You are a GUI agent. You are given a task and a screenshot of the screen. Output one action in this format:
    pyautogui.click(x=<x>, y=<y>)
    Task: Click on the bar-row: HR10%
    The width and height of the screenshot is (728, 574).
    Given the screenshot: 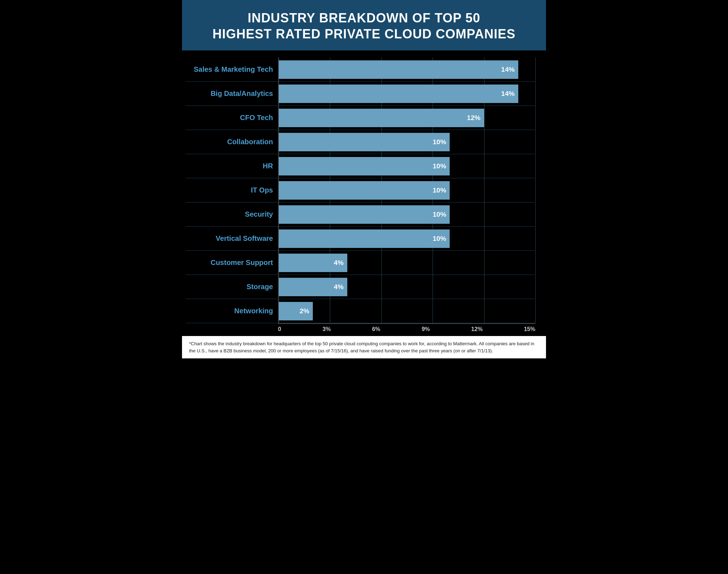 What is the action you would take?
    pyautogui.click(x=360, y=166)
    